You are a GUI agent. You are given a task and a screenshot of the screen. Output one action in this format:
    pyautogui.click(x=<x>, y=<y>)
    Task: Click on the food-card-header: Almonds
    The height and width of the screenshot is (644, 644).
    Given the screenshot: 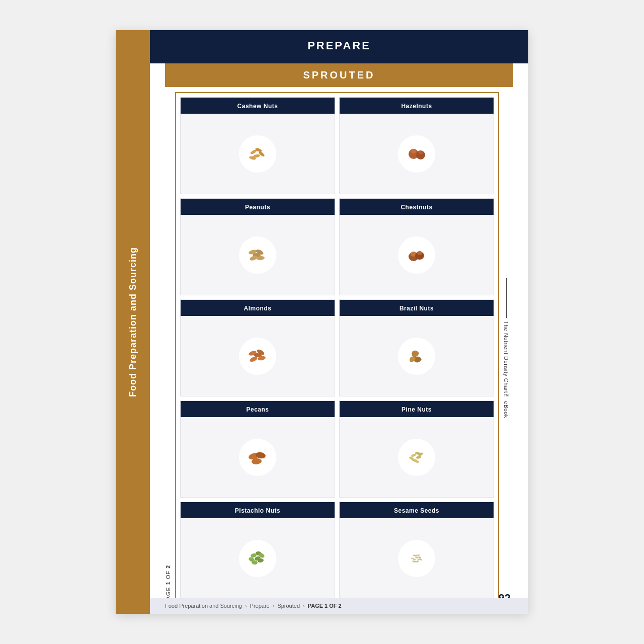 What is the action you would take?
    pyautogui.click(x=258, y=308)
    